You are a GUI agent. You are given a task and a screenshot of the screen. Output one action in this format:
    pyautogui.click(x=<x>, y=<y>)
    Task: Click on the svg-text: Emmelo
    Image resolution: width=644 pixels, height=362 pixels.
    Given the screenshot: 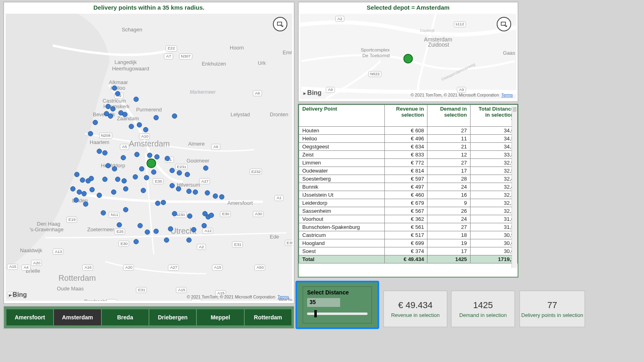 What is the action you would take?
    pyautogui.click(x=287, y=52)
    